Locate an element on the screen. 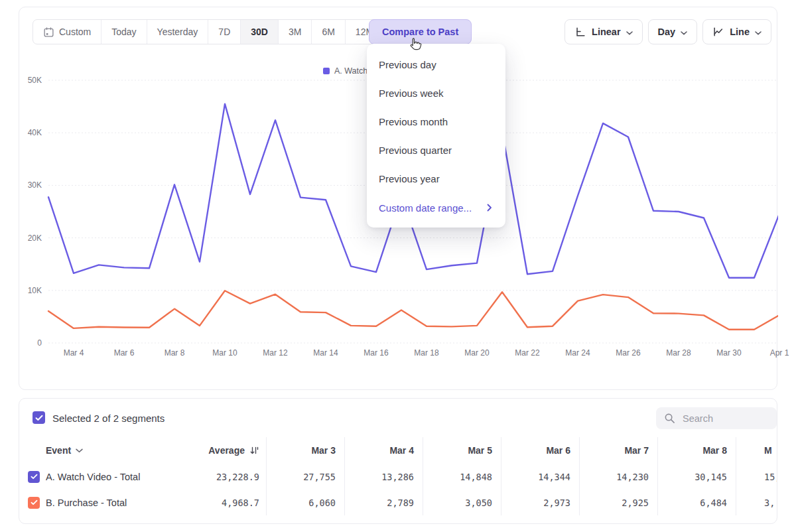  column-header-mar-6: Mar 6 is located at coordinates (540, 450).